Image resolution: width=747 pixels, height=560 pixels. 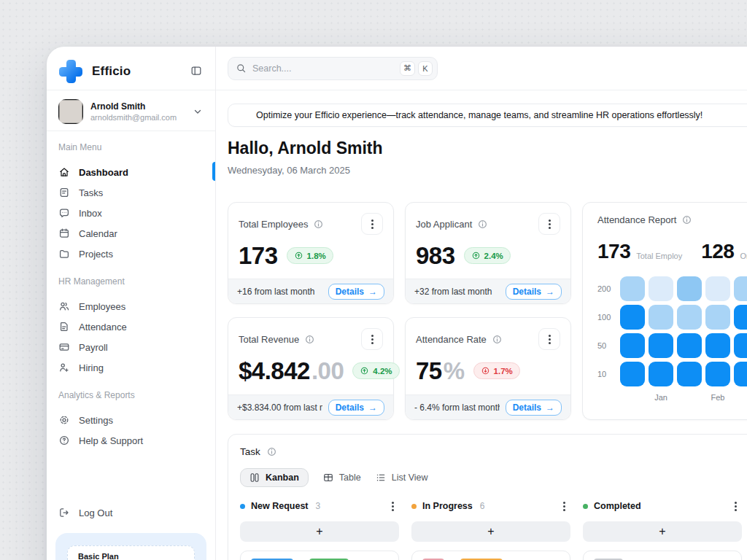 I want to click on search-shortcut: ⌘ K, so click(x=416, y=69).